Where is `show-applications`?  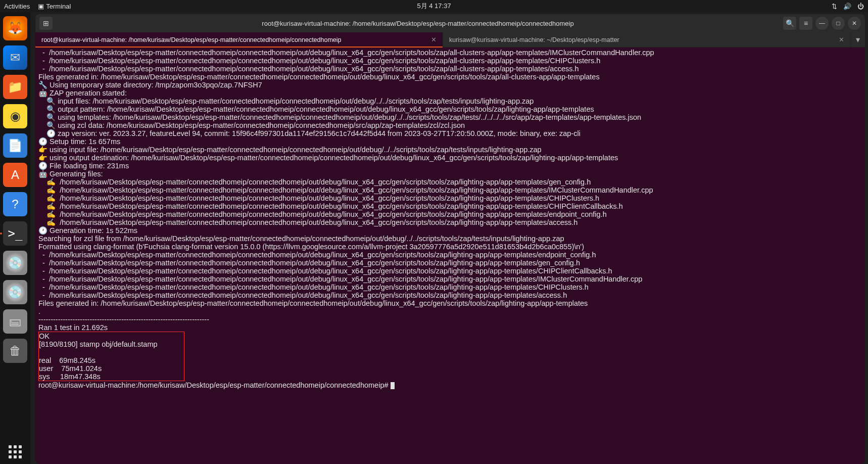
show-applications is located at coordinates (15, 452).